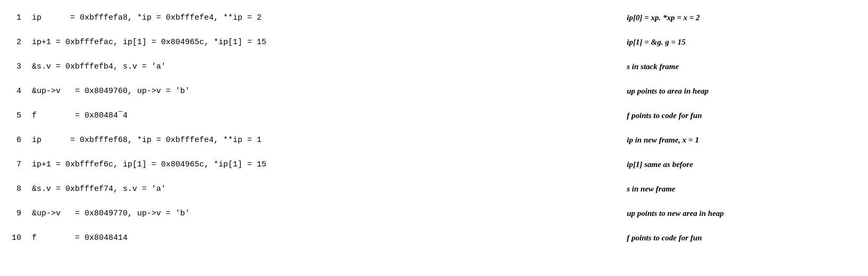  What do you see at coordinates (330, 140) in the screenshot?
I see `code-content: ip = 0xbfffef68, *ip = 0xbfffefe4, **ip …` at bounding box center [330, 140].